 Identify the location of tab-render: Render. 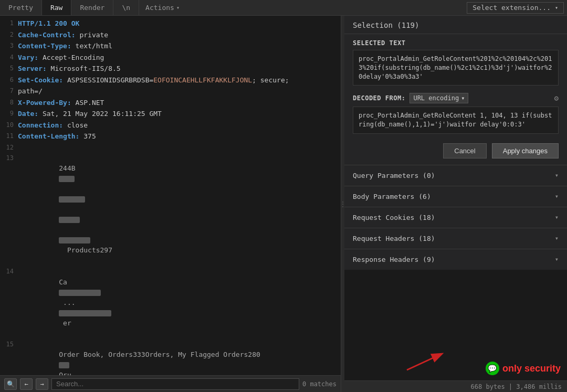
(92, 7).